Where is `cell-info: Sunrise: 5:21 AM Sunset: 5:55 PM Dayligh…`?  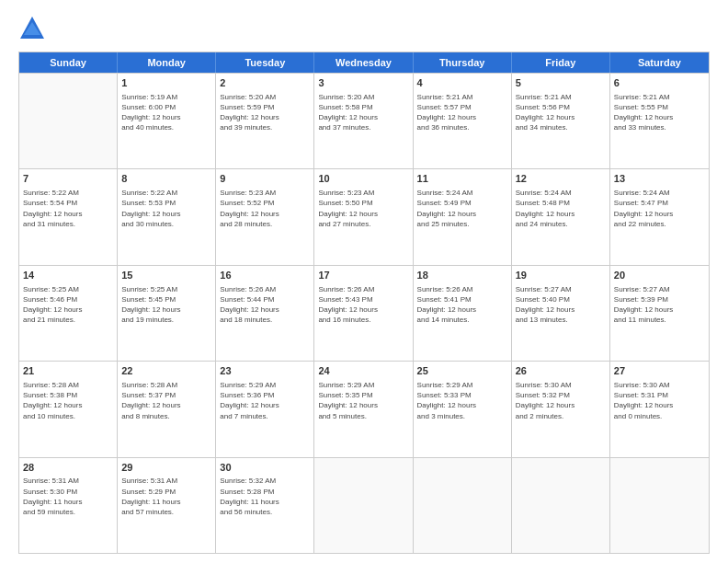
cell-info: Sunrise: 5:21 AM Sunset: 5:55 PM Dayligh… is located at coordinates (660, 112).